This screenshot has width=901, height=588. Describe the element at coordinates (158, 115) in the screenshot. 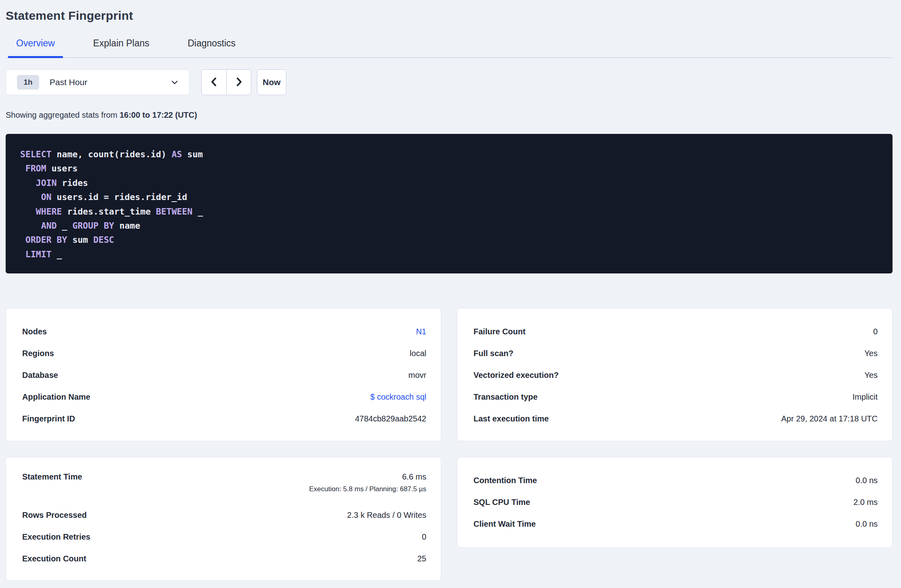

I see `stats-range-text: 16:00 to 17:22 (UTC)` at that location.